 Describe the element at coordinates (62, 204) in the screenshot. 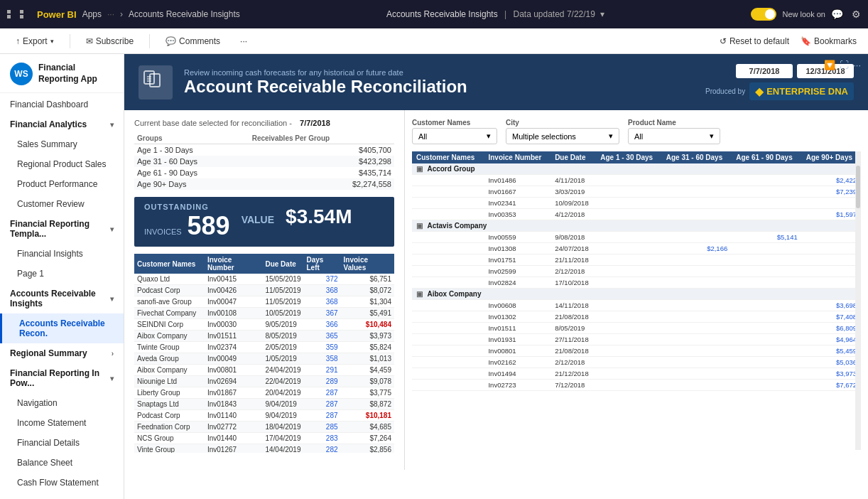

I see `sidebar-item-customer-review: Customer Review` at that location.